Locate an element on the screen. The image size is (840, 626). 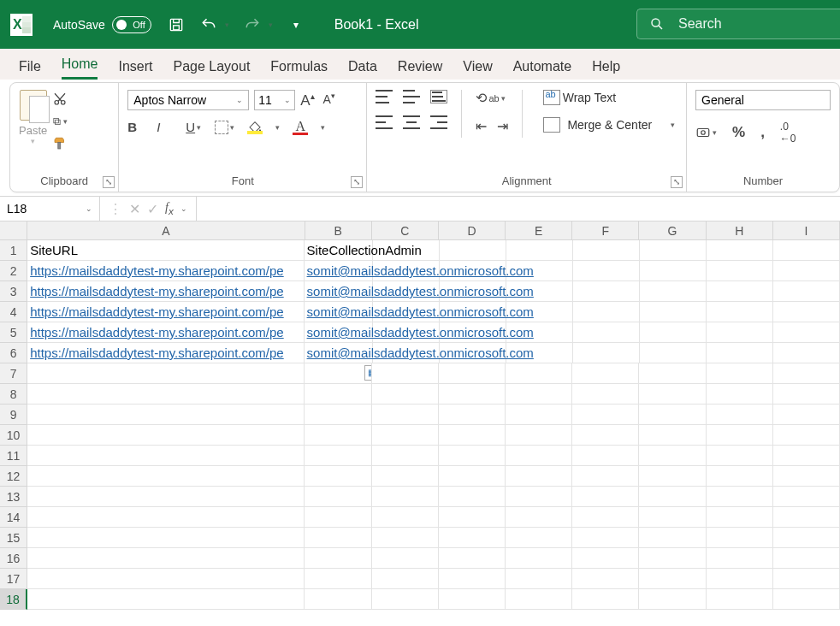
font-color-dropdown-icon: ▾ is located at coordinates (323, 127).